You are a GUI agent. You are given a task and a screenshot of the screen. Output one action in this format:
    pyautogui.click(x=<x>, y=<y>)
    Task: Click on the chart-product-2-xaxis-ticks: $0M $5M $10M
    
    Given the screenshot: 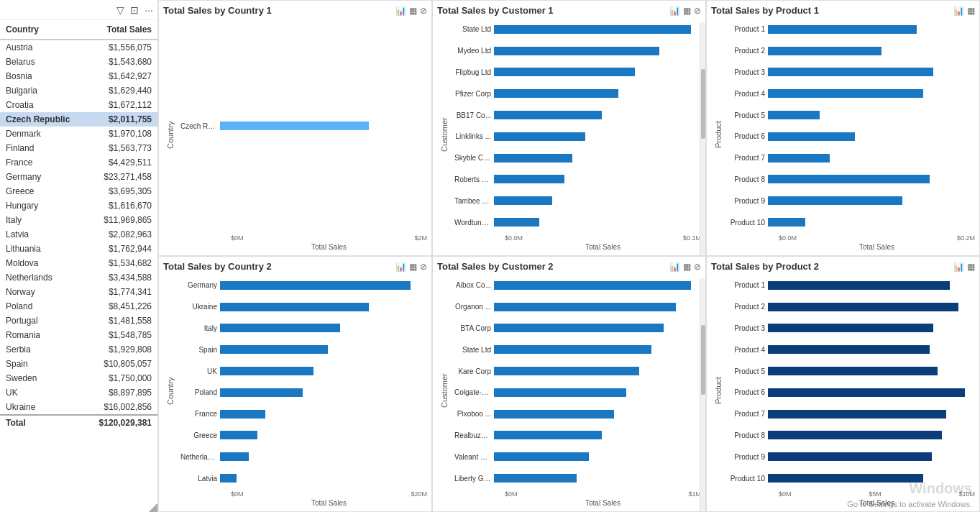 What is the action you would take?
    pyautogui.click(x=877, y=493)
    